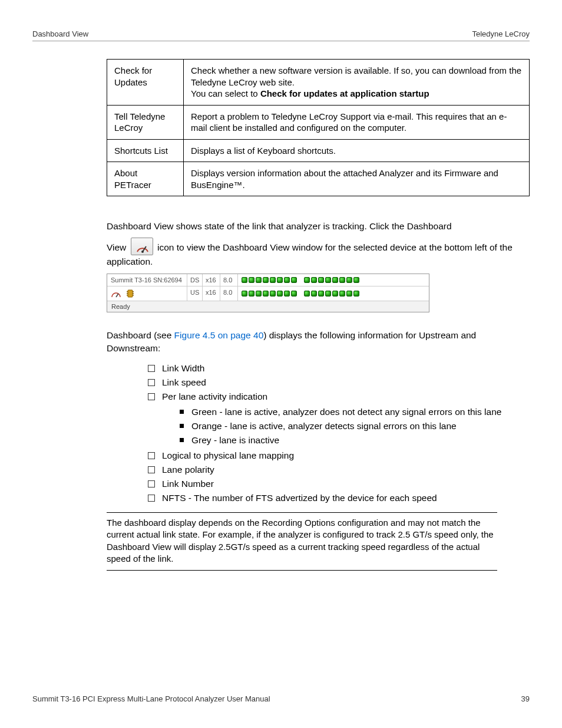 The image size is (562, 728). I want to click on dir-cell: DS, so click(195, 280).